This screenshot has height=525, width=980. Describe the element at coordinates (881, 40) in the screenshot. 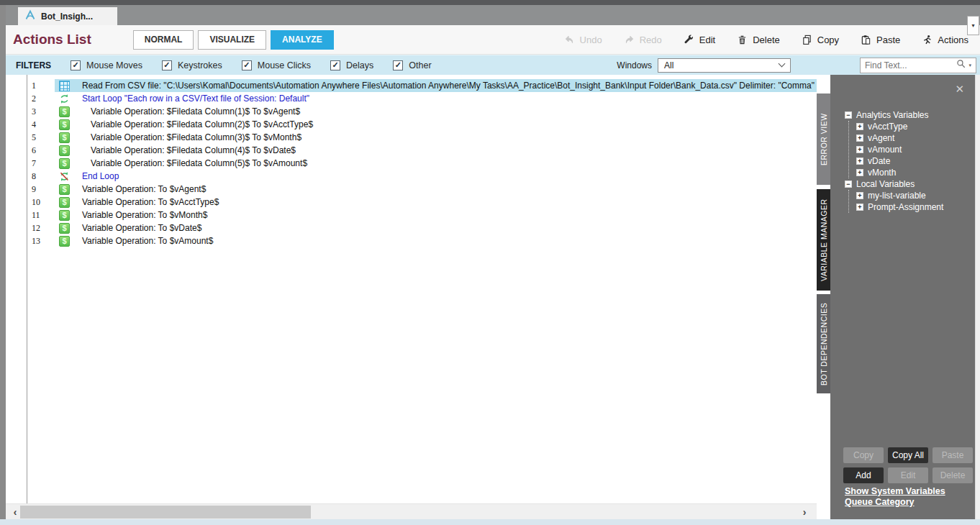

I see `paste-button: Paste` at that location.